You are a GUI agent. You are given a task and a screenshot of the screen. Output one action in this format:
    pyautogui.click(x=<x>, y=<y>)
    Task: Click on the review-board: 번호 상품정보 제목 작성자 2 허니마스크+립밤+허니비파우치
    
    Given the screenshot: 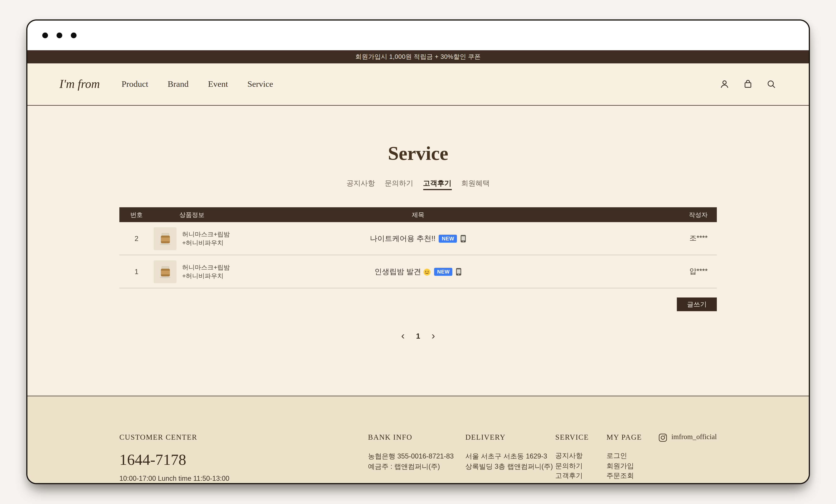 What is the action you would take?
    pyautogui.click(x=418, y=248)
    